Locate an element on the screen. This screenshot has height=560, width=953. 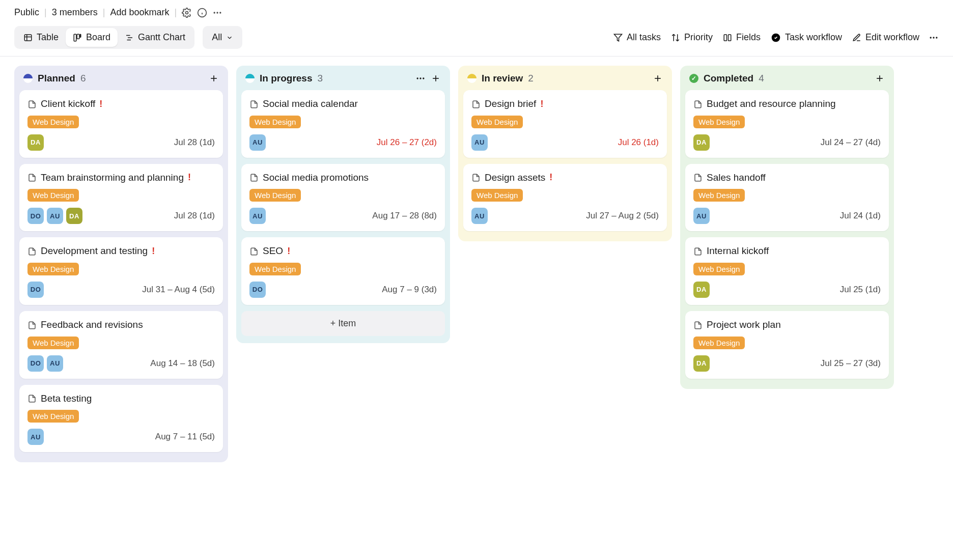
status-planned-icon is located at coordinates (28, 78).